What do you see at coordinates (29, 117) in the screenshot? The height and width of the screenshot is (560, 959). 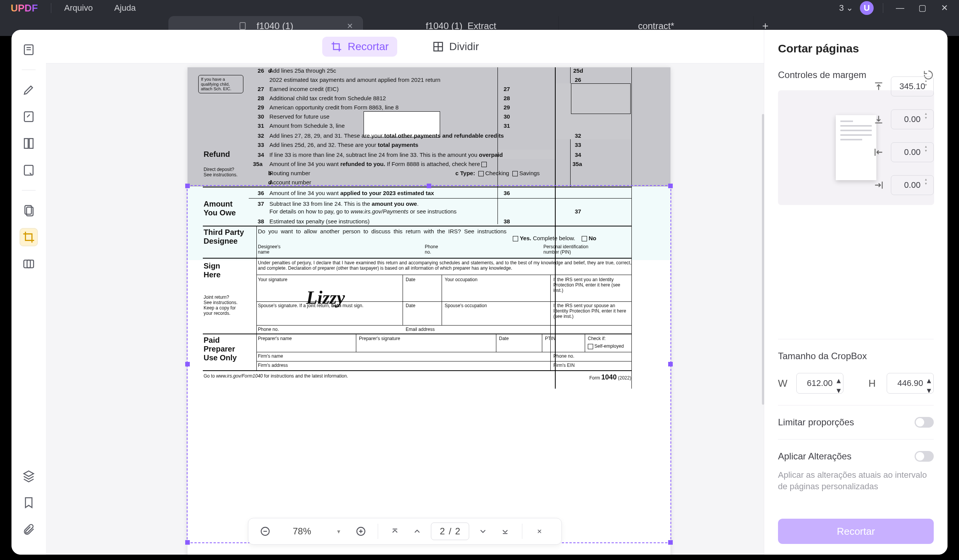 I see `rail-edit-icon` at bounding box center [29, 117].